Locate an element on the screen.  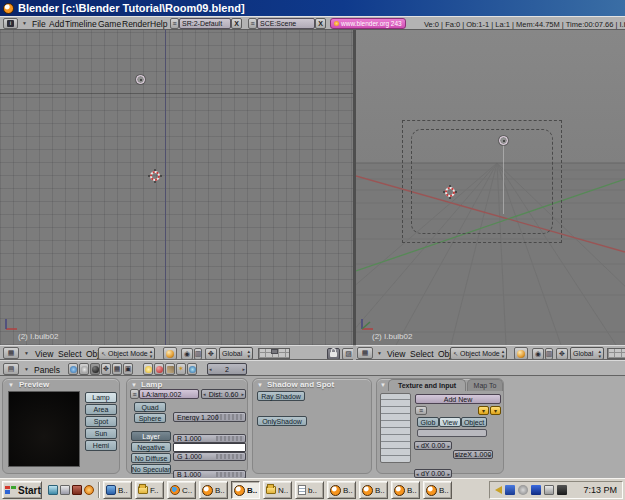
offset-x-field: dX 0.00 is located at coordinates (433, 446).